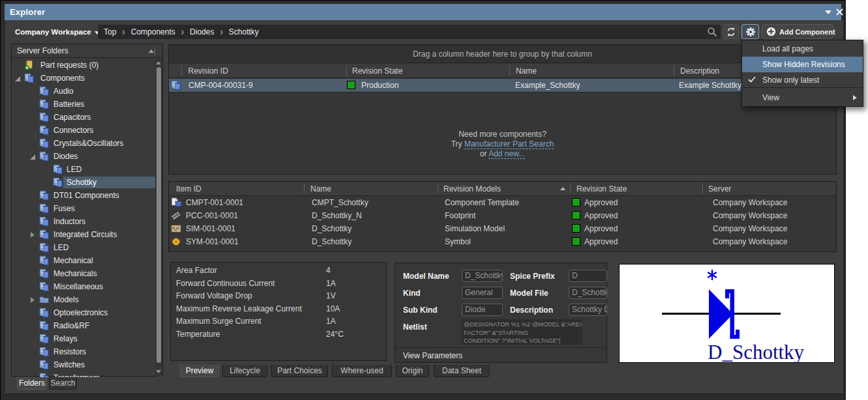  I want to click on symbol-icon, so click(176, 242).